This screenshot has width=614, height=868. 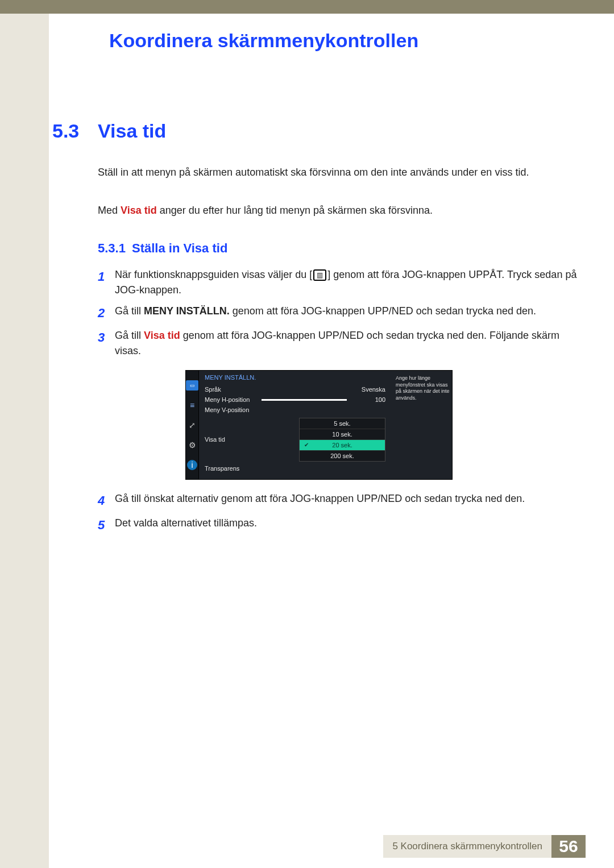 What do you see at coordinates (467, 846) in the screenshot?
I see `footer-chapter-text: 5 Koordinera skärmmenykontrollen` at bounding box center [467, 846].